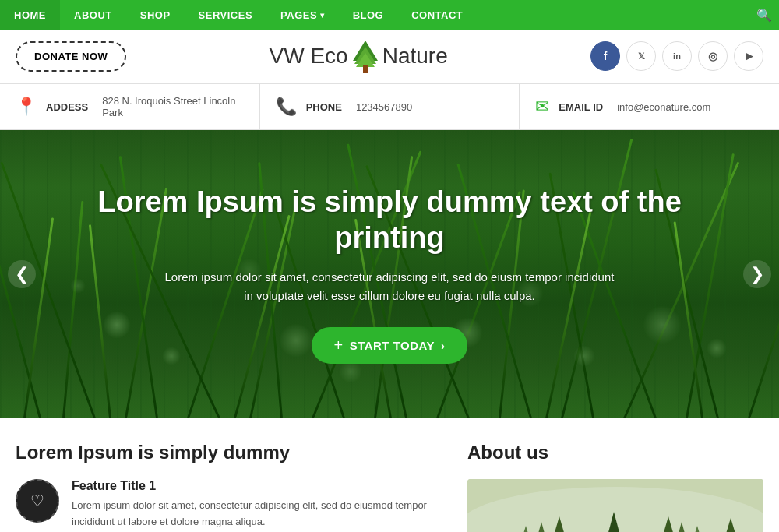 The width and height of the screenshot is (779, 532). I want to click on feature-desc: Lorem ipsum dolor sit amet, consectetur …, so click(254, 514).